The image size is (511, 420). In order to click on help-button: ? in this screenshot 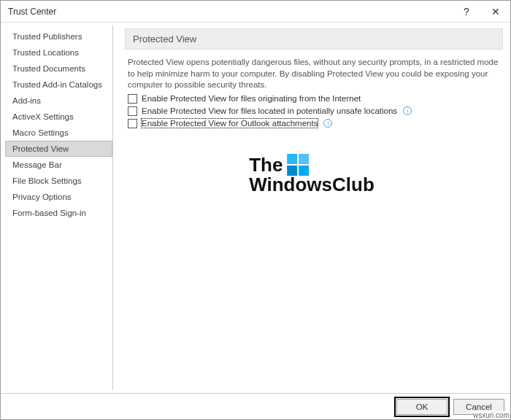, I will do `click(466, 12)`.